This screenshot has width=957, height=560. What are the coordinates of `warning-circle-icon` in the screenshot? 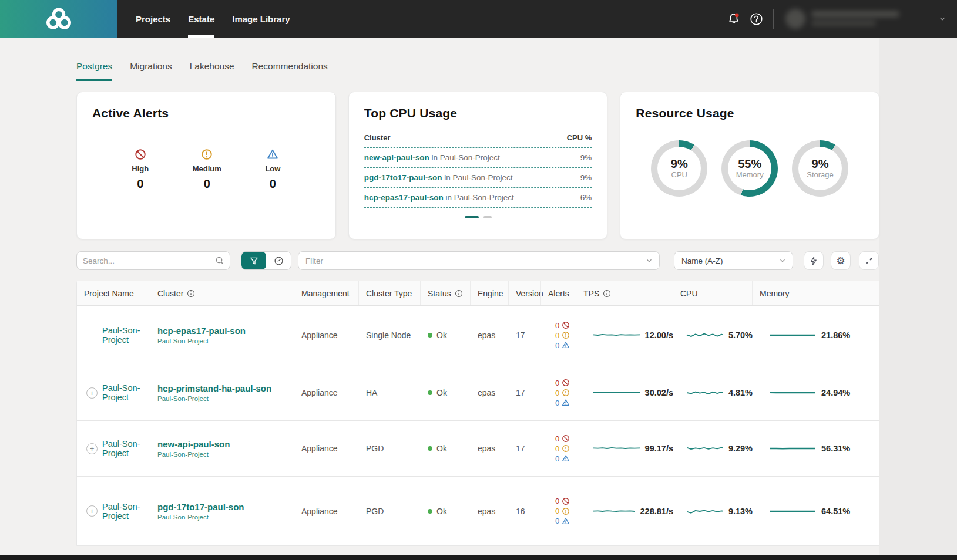 It's located at (566, 448).